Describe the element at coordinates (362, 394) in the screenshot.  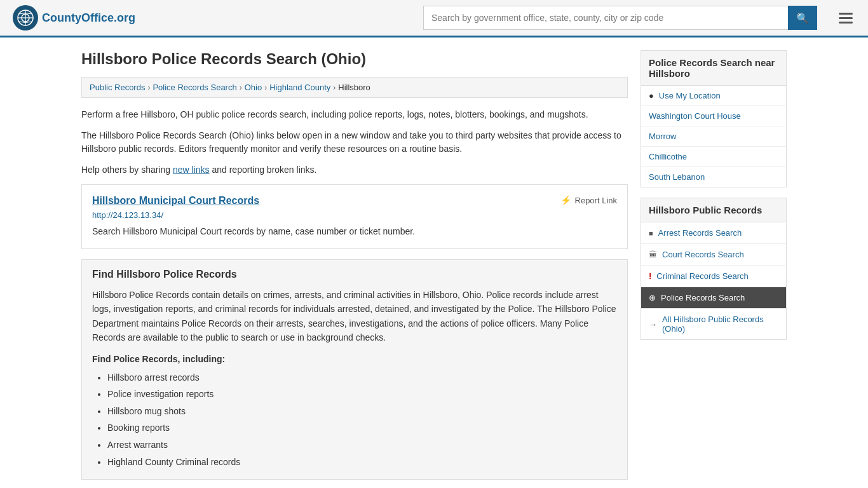
I see `list-item: Police investigation reports` at that location.